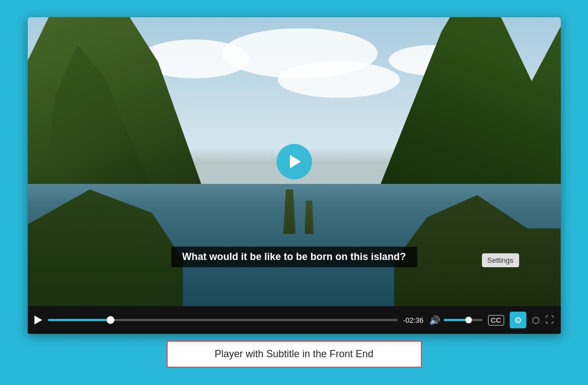 This screenshot has height=385, width=588. I want to click on progress-thumb, so click(110, 320).